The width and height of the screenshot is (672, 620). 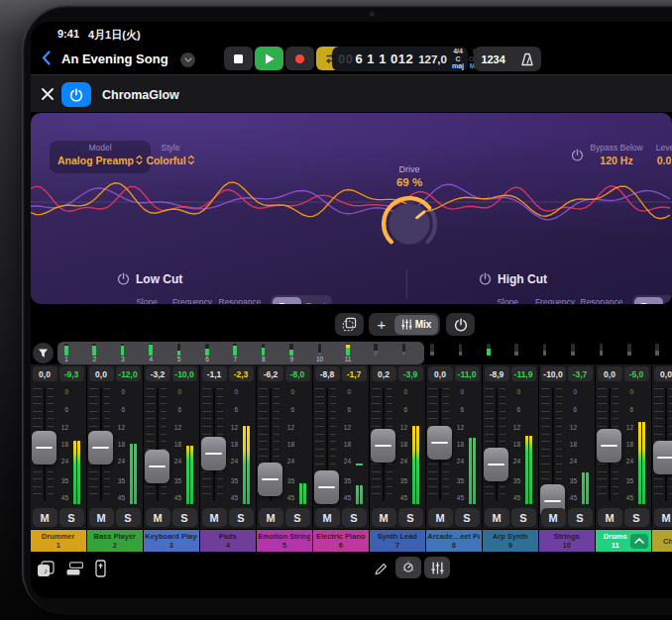 What do you see at coordinates (408, 568) in the screenshot?
I see `knob-view-button` at bounding box center [408, 568].